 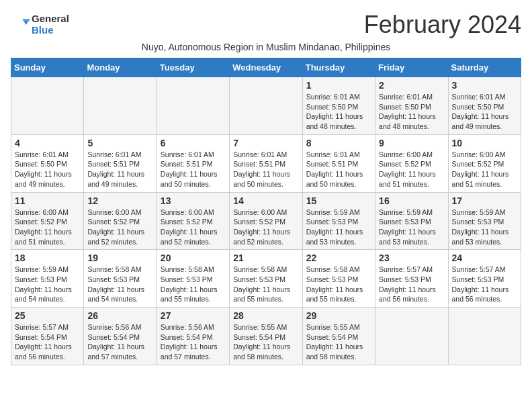 What do you see at coordinates (484, 106) in the screenshot?
I see `calendar-cell: 3Sunrise: 6:01 AMSunset: 5:50 PMDaylight…` at bounding box center [484, 106].